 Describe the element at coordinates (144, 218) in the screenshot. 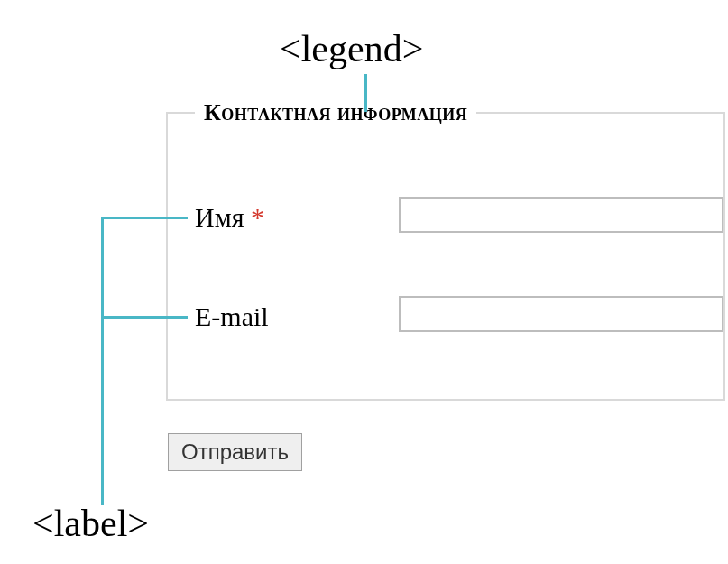

I see `callout-line-to-name-label` at that location.